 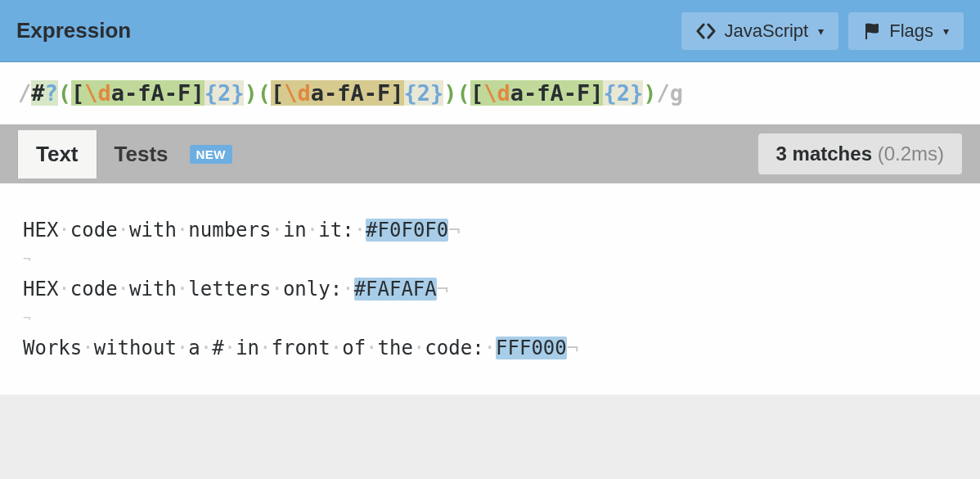 I want to click on page-title: Expression, so click(x=74, y=31).